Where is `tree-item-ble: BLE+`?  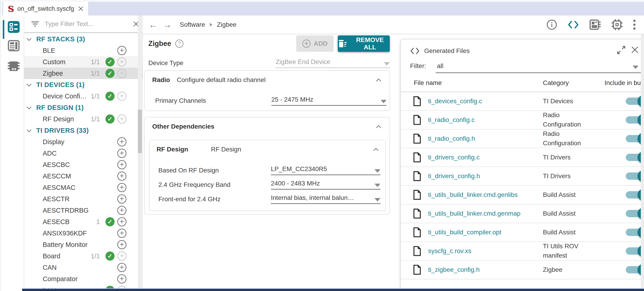
tree-item-ble: BLE+ is located at coordinates (84, 51).